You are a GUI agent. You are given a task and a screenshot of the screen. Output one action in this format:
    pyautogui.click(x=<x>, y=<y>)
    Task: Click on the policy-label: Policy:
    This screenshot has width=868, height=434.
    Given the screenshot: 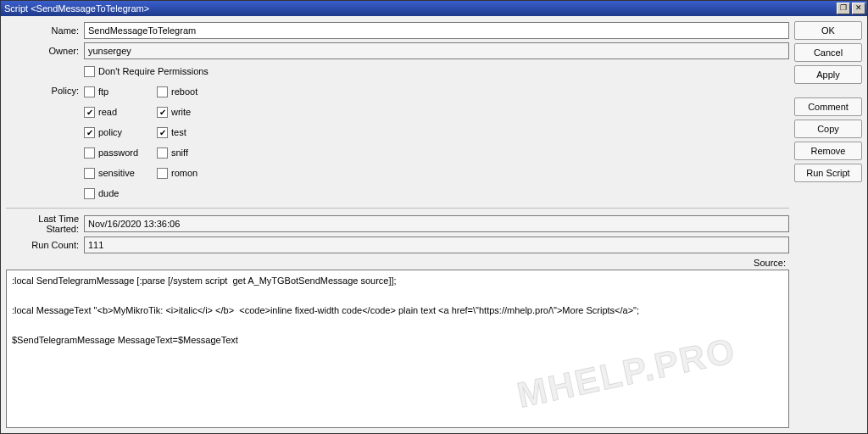 What is the action you would take?
    pyautogui.click(x=45, y=89)
    